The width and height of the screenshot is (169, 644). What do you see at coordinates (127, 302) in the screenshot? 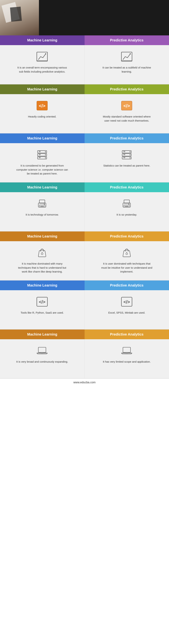
I see `right-icon-6: </>` at bounding box center [127, 302].